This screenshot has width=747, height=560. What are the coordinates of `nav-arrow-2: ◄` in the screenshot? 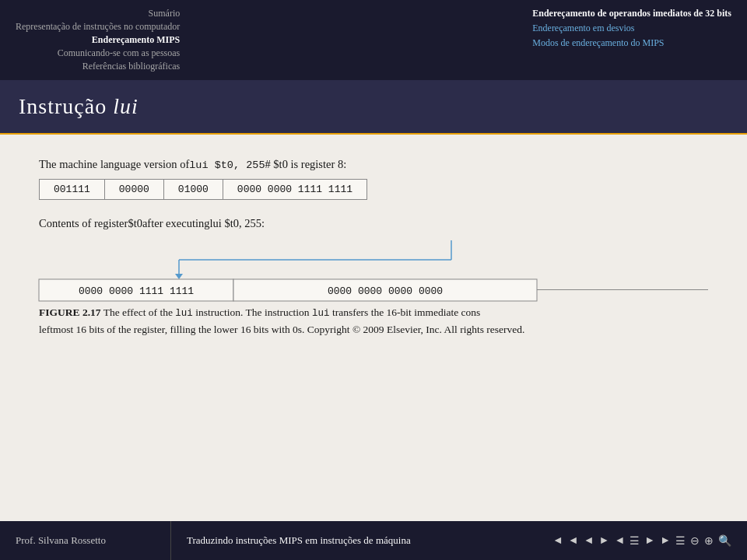 It's located at (573, 541).